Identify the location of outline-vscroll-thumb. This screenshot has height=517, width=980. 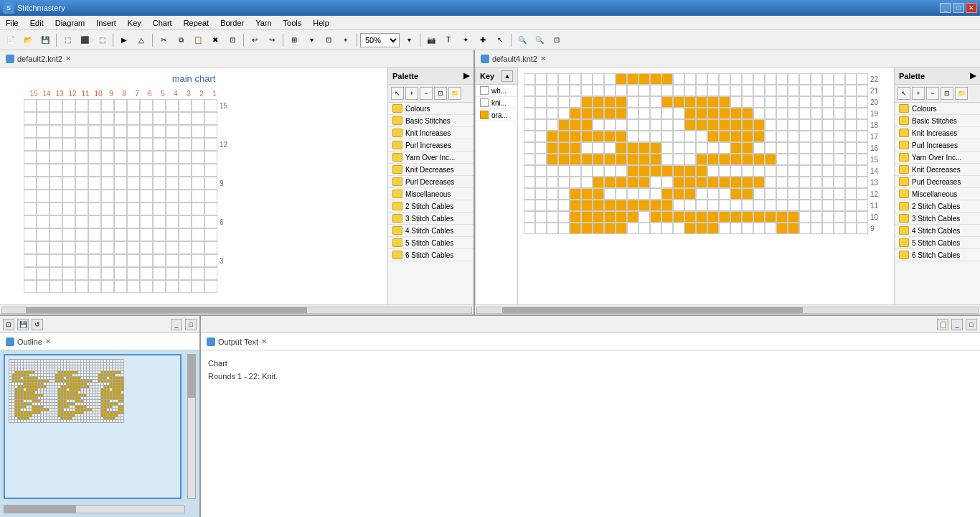
(192, 376).